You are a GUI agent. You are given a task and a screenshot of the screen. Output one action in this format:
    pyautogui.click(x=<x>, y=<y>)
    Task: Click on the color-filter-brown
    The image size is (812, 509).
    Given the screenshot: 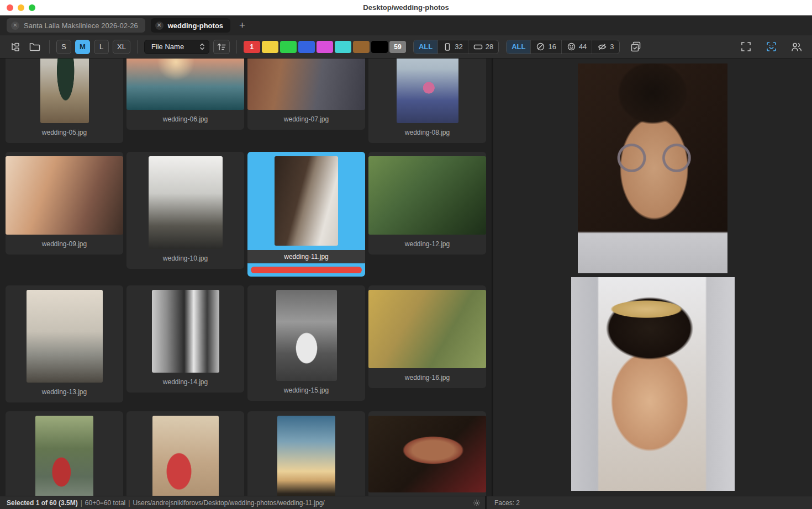 What is the action you would take?
    pyautogui.click(x=361, y=47)
    